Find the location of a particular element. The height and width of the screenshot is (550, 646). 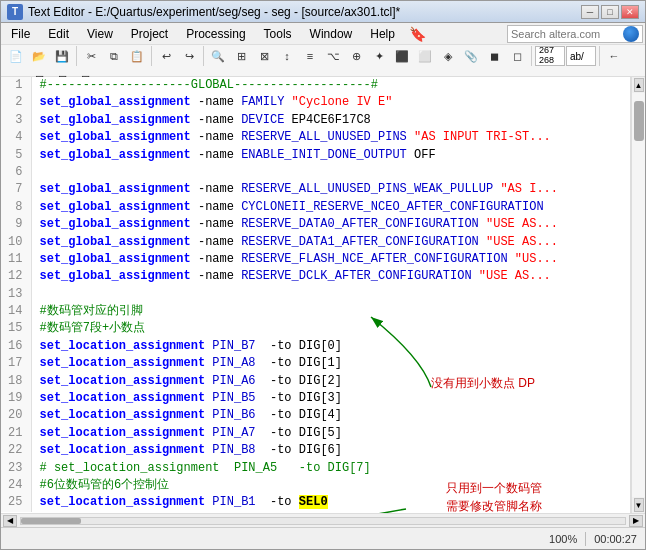

tb-new: 📄 is located at coordinates (16, 56).